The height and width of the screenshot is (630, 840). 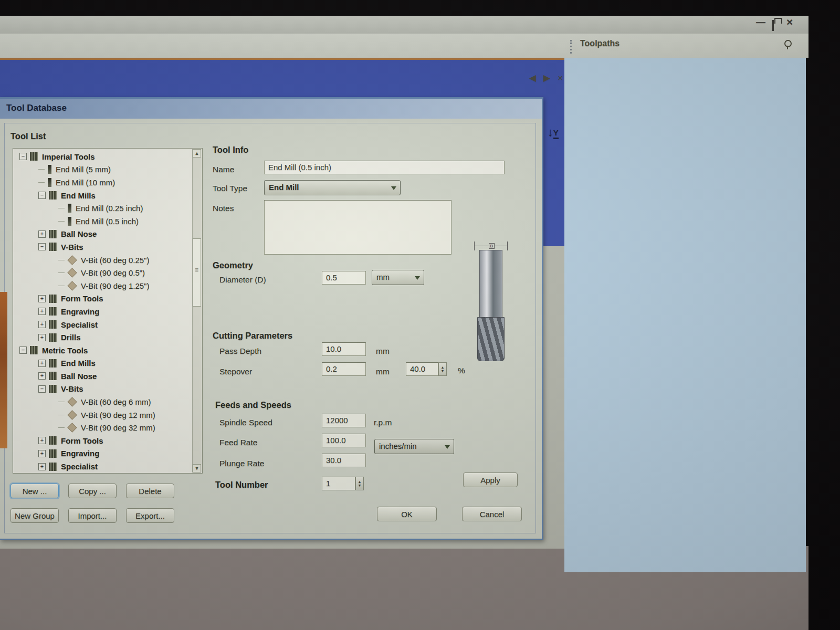 What do you see at coordinates (344, 369) in the screenshot?
I see `stepover-input: 0.2` at bounding box center [344, 369].